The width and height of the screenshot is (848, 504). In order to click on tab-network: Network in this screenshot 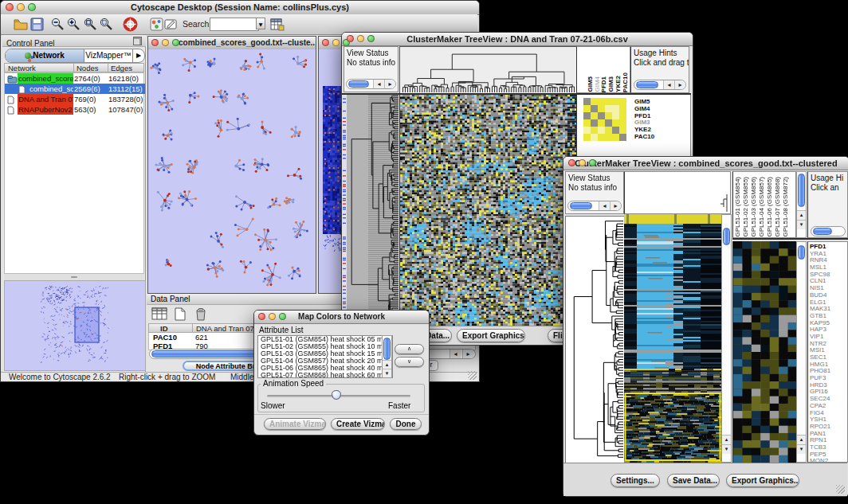, I will do `click(45, 56)`.